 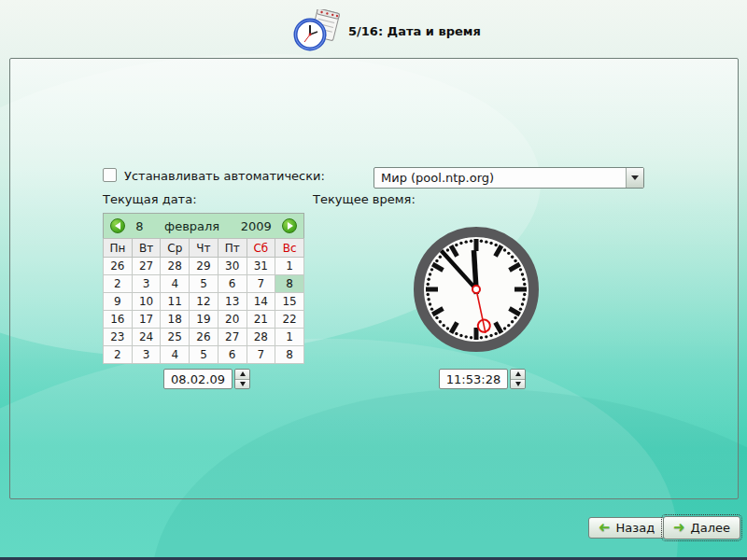 I want to click on back-button: ➜ Назад, so click(x=627, y=528).